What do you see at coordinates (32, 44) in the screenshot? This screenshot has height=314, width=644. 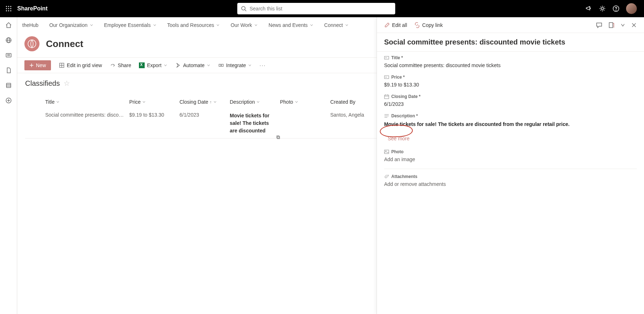 I see `site-logo` at bounding box center [32, 44].